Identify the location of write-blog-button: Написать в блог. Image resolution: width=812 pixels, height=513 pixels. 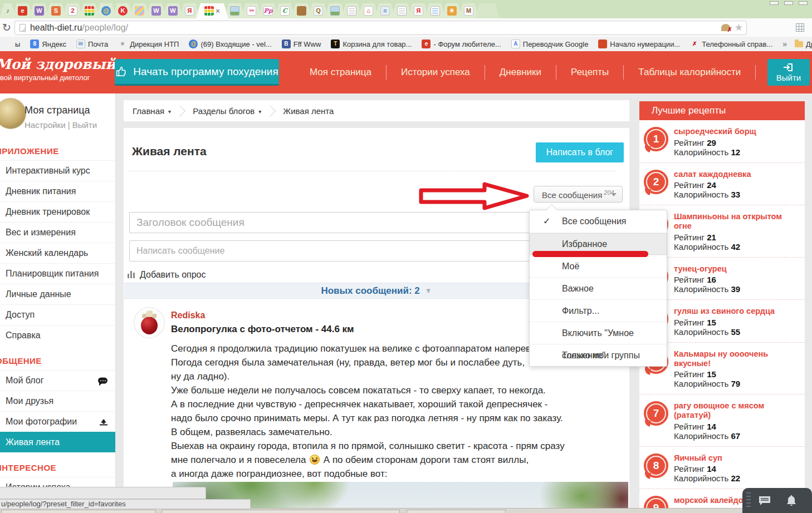
(580, 152).